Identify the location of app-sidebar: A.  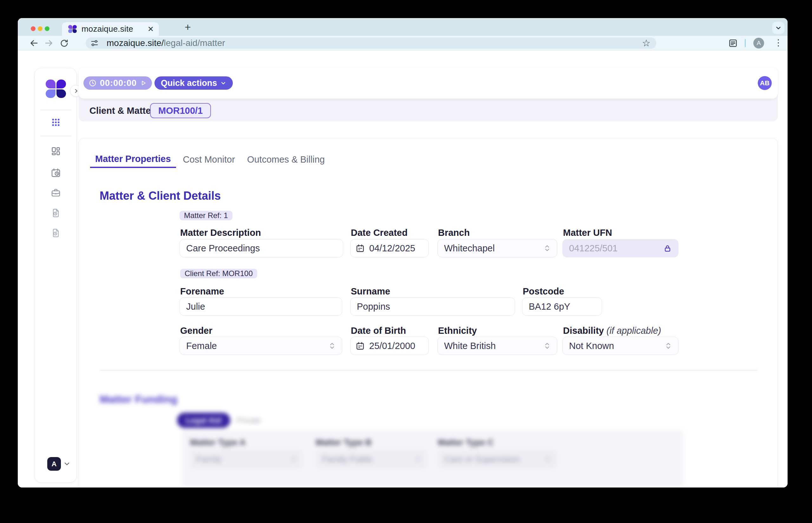
(56, 275).